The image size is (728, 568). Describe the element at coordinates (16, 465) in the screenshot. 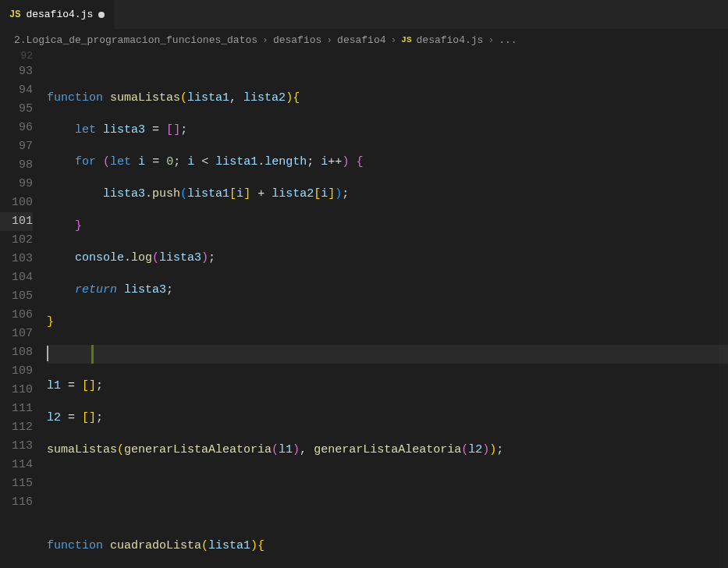

I see `line-number: 114` at that location.